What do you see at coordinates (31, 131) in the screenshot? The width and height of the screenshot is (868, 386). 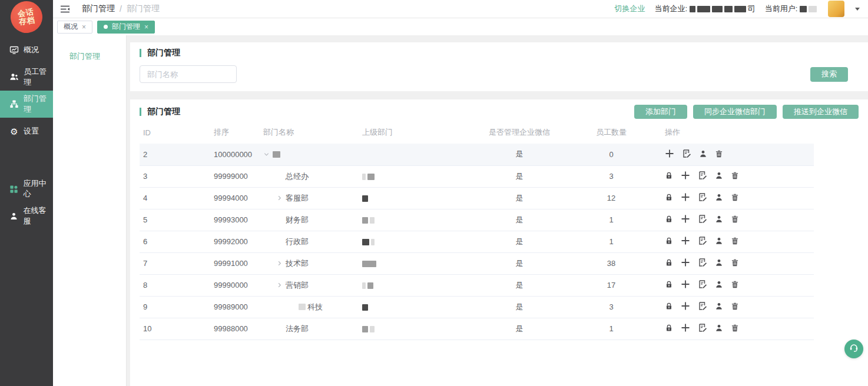 I see `sidebar-item-label: 设置` at bounding box center [31, 131].